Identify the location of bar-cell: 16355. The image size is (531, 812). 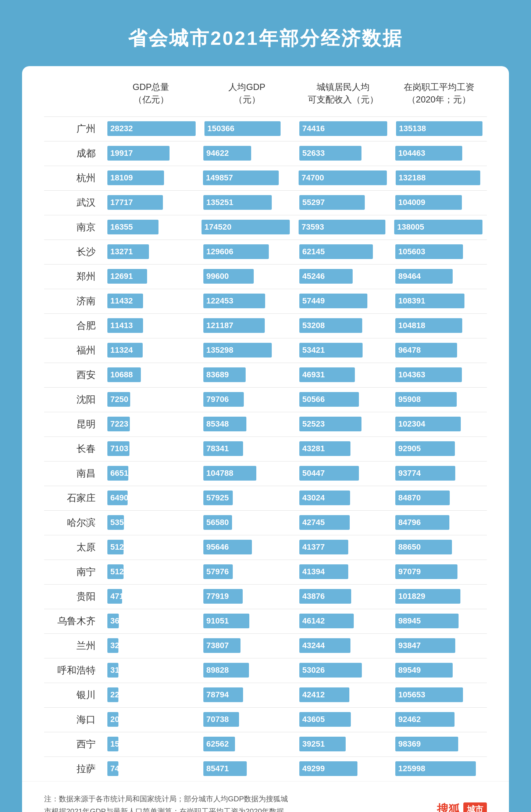
(150, 227).